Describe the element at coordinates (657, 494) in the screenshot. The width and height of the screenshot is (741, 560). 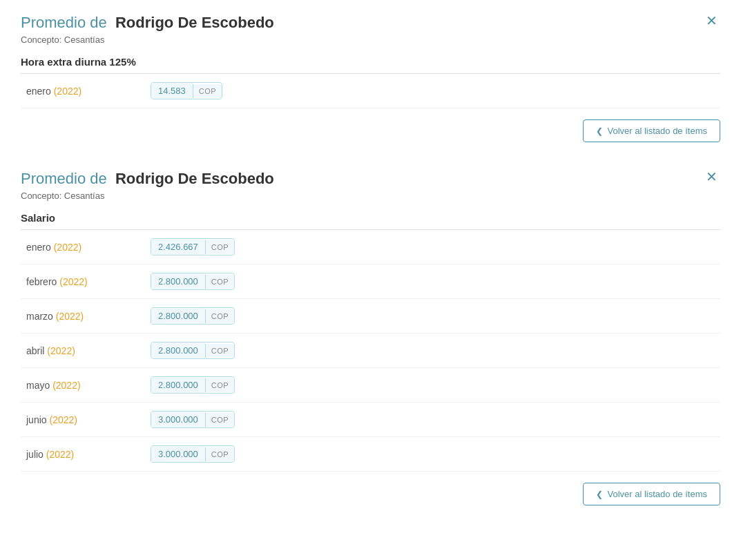
I see `section-2-back-label: Volver al listado de ítems` at that location.